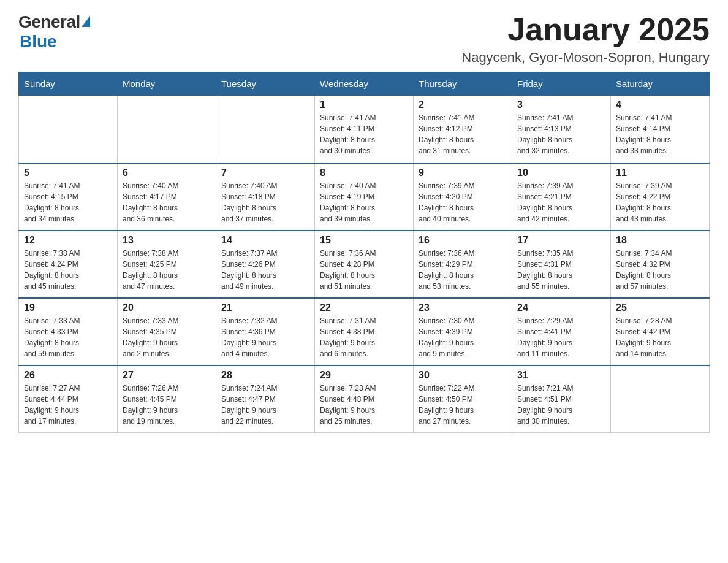 The width and height of the screenshot is (728, 563). What do you see at coordinates (660, 173) in the screenshot?
I see `day-number: 11` at bounding box center [660, 173].